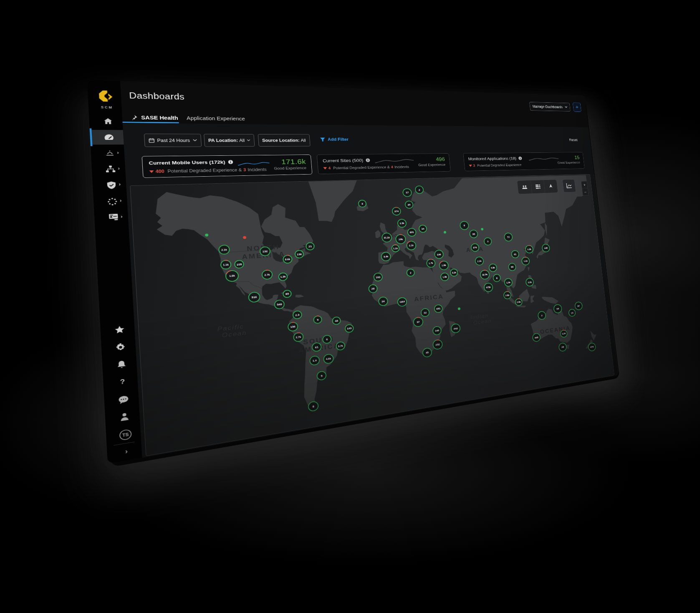  What do you see at coordinates (407, 193) in the screenshot?
I see `svg-text: 17` at bounding box center [407, 193].